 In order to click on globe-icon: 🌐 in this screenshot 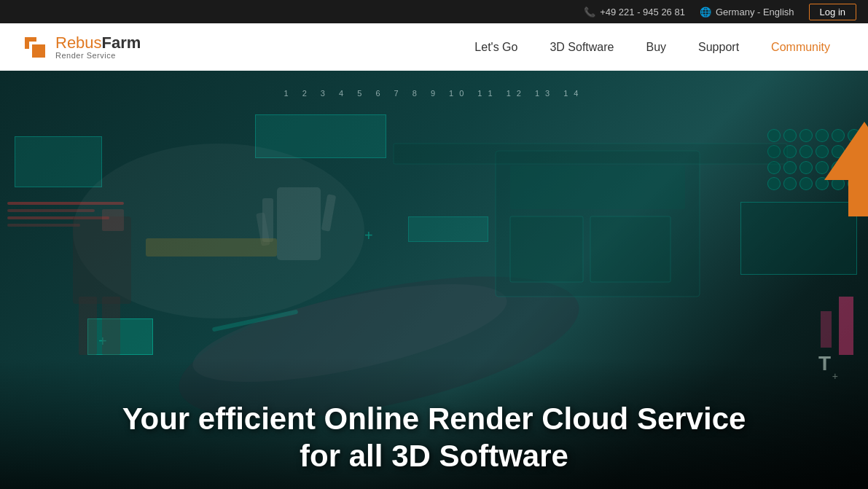, I will do `click(705, 12)`.